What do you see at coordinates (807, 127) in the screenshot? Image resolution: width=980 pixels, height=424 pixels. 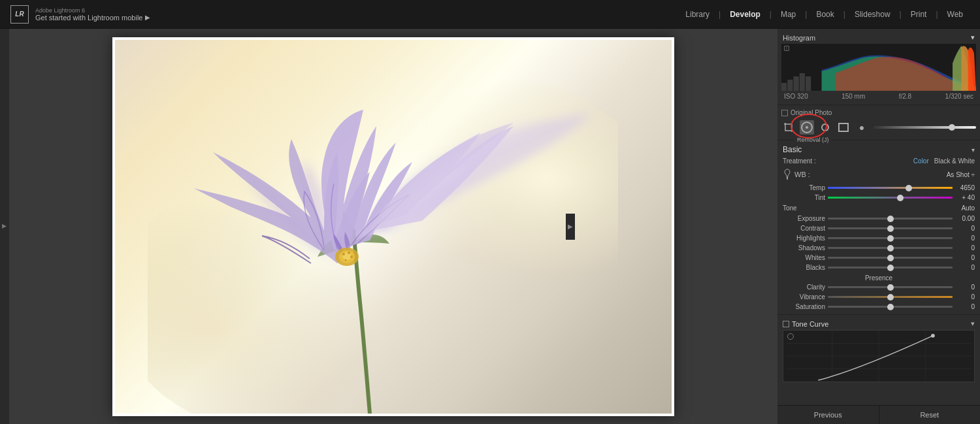 I see `spot-removal-tool` at bounding box center [807, 127].